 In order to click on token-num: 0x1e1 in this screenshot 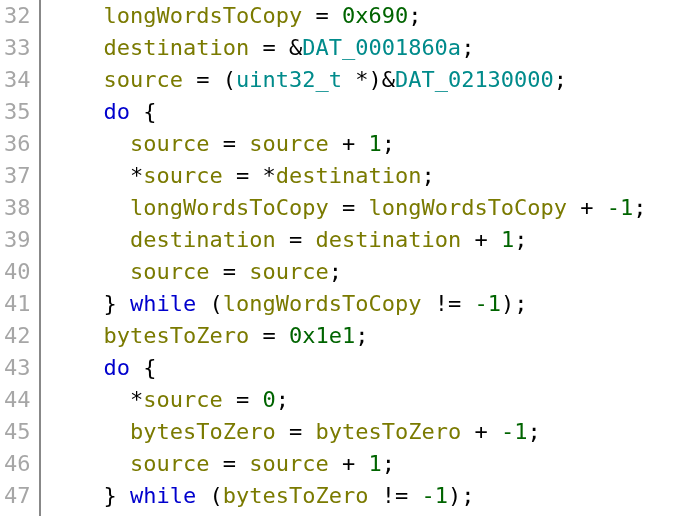, I will do `click(322, 336)`.